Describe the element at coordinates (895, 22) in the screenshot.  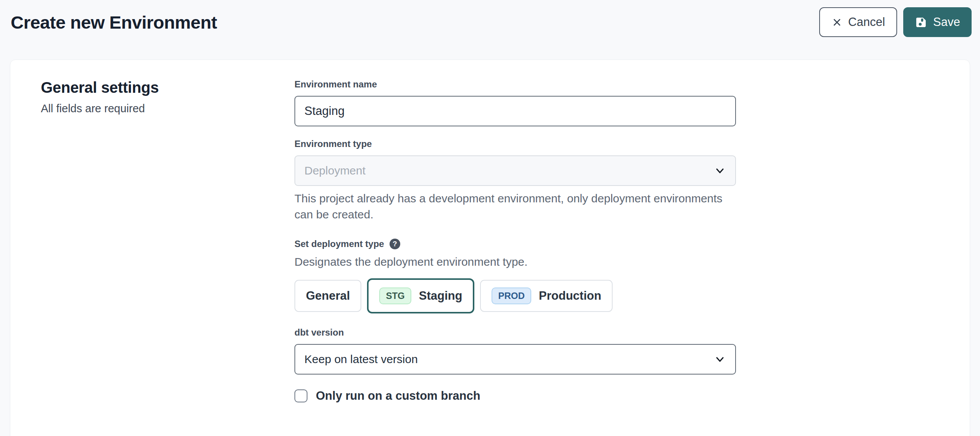
I see `header-actions: Cancel Save` at that location.